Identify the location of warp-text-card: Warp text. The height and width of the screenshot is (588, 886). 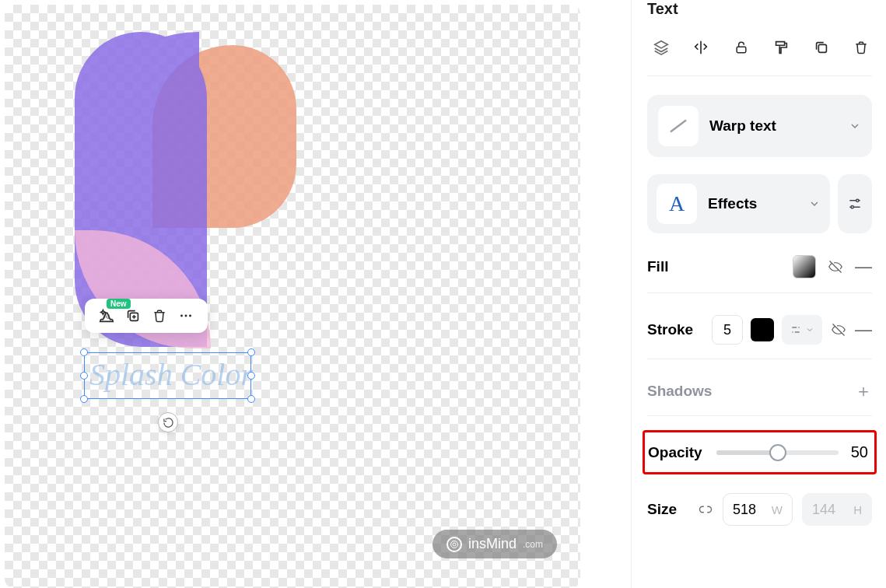
(759, 126).